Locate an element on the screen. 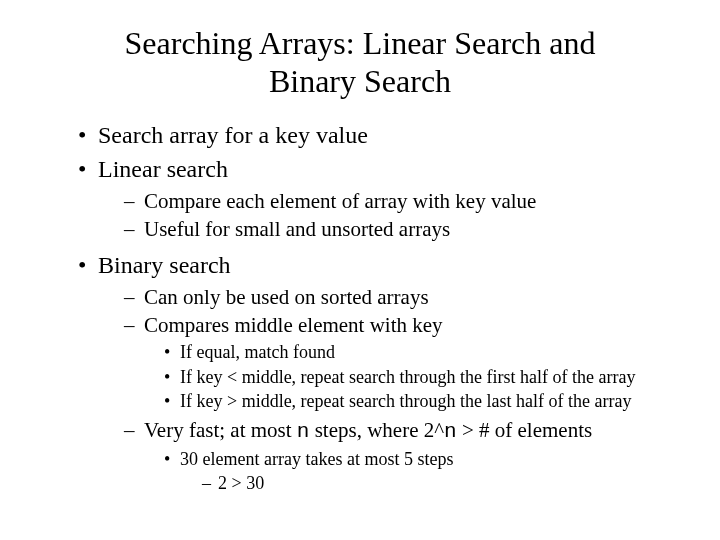  case-key-greater: If key > middle, repeat search through t… is located at coordinates (418, 402).